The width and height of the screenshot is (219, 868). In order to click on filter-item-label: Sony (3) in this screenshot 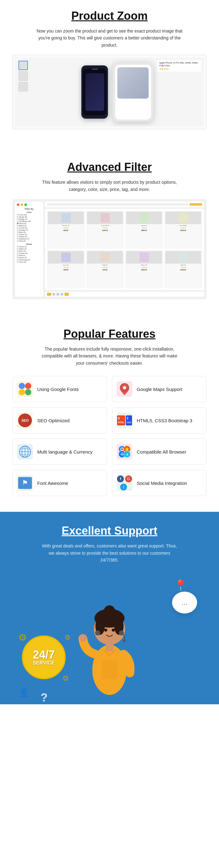, I will do `click(23, 262)`.